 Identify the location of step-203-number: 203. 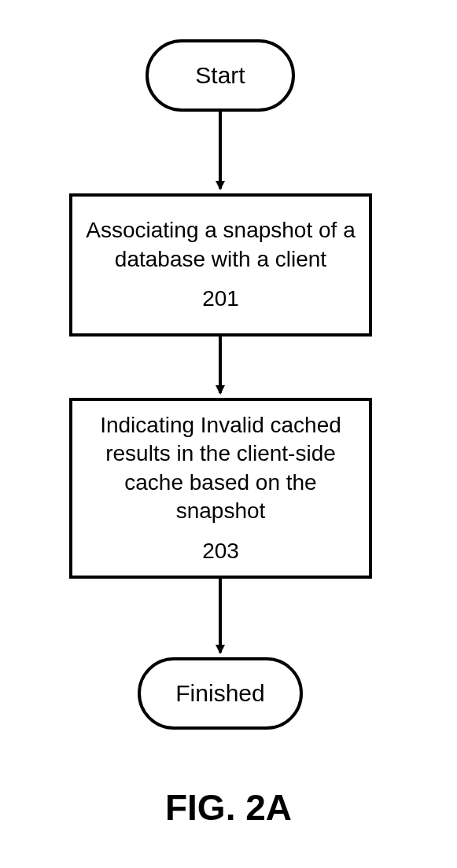
(220, 551).